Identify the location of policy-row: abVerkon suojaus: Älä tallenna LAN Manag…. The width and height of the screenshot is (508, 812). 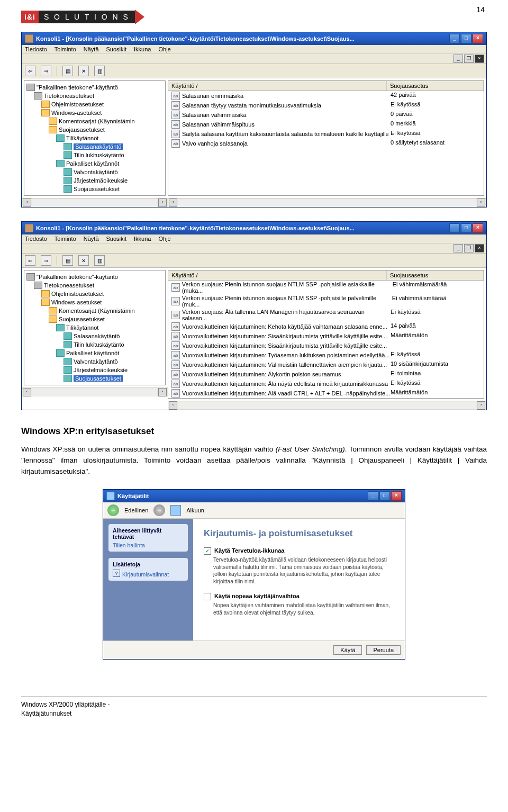
(326, 315).